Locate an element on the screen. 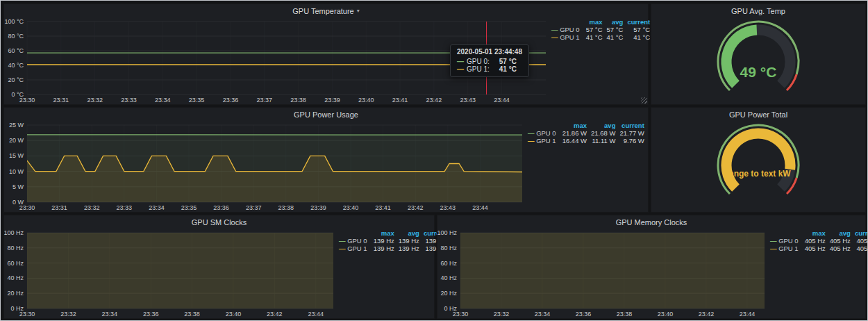  panel-gpu-avg-temp: GPU Avg. Temp 49 °C is located at coordinates (758, 54).